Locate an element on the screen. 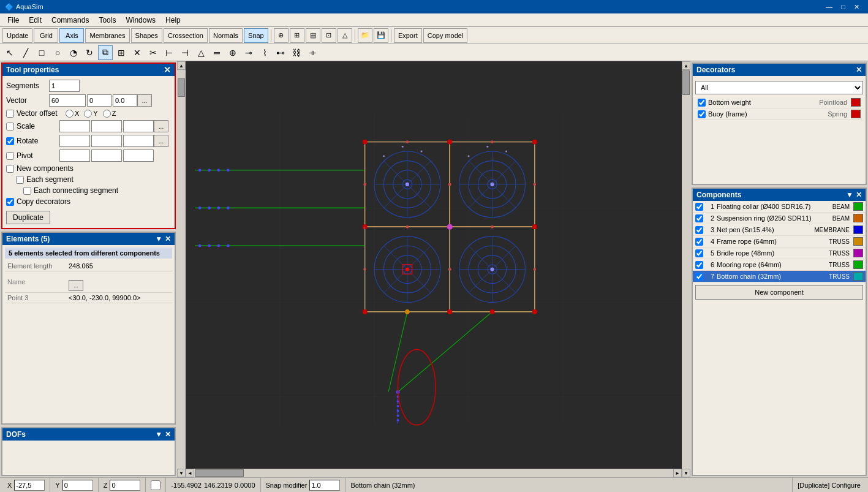 This screenshot has width=868, height=492. component-7-checkbox is located at coordinates (700, 277).